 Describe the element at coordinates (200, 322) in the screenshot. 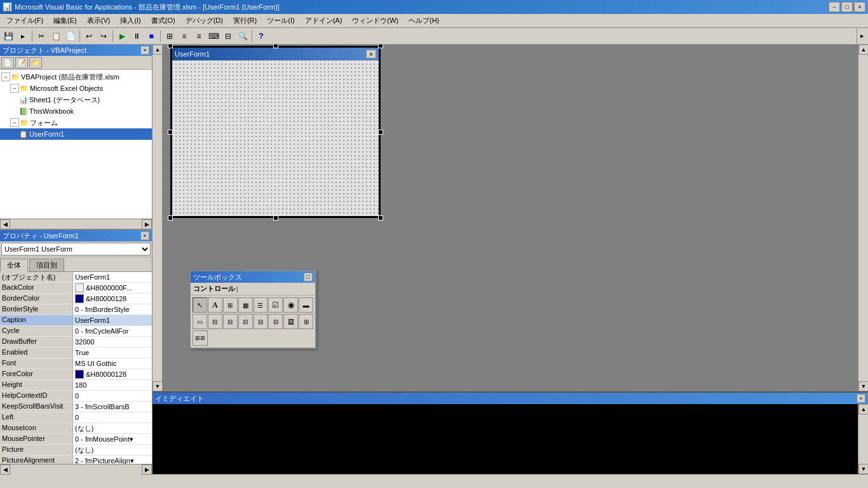

I see `ctrl-frame: ▭` at that location.